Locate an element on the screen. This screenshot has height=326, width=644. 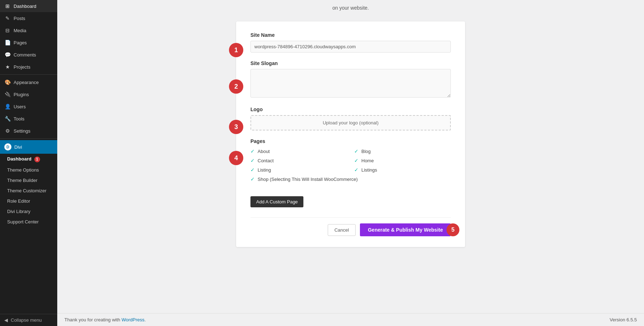
divi-submenu-theme-builder: Theme Builder is located at coordinates (29, 180).